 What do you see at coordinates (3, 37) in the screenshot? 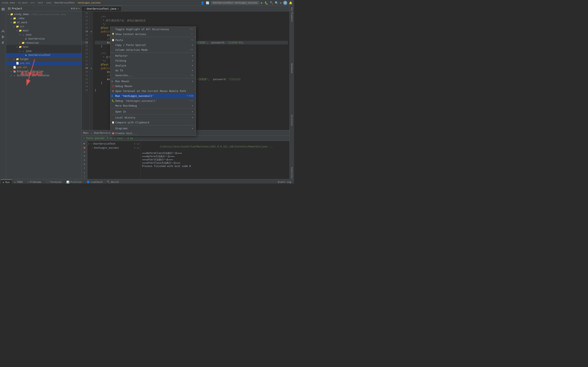
I see `git-sidebar-icon` at bounding box center [3, 37].